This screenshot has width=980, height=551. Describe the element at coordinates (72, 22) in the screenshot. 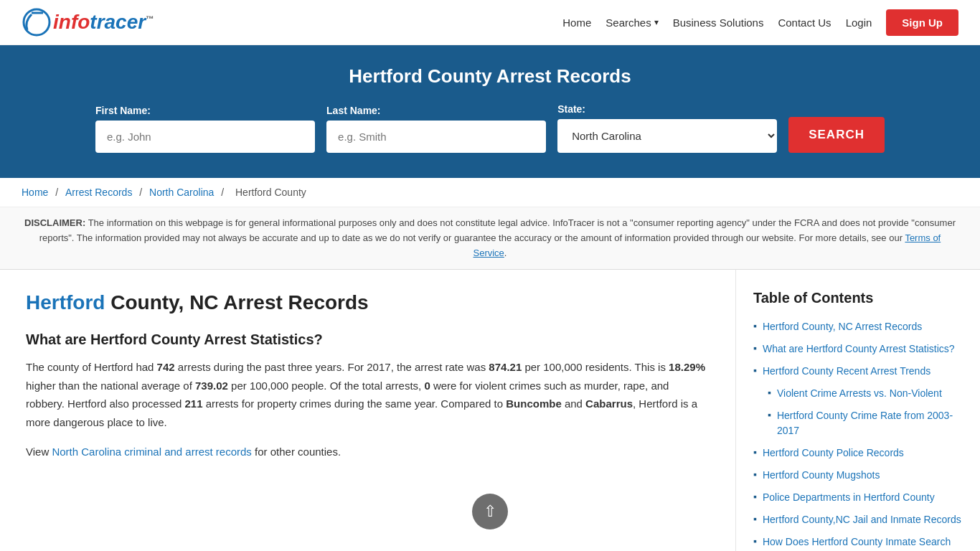

I see `logo-info-text: info` at that location.